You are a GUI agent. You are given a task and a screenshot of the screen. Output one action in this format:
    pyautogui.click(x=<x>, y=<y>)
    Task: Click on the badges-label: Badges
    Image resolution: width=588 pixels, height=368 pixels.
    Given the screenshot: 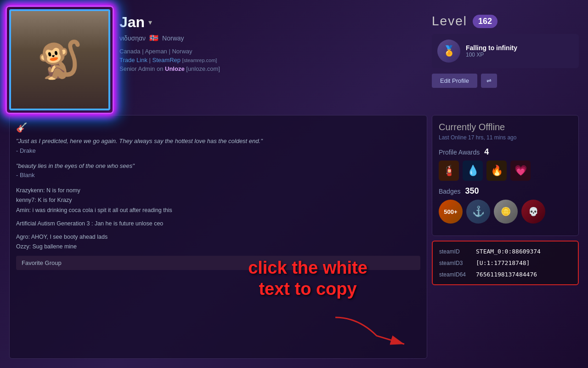 What is the action you would take?
    pyautogui.click(x=449, y=191)
    